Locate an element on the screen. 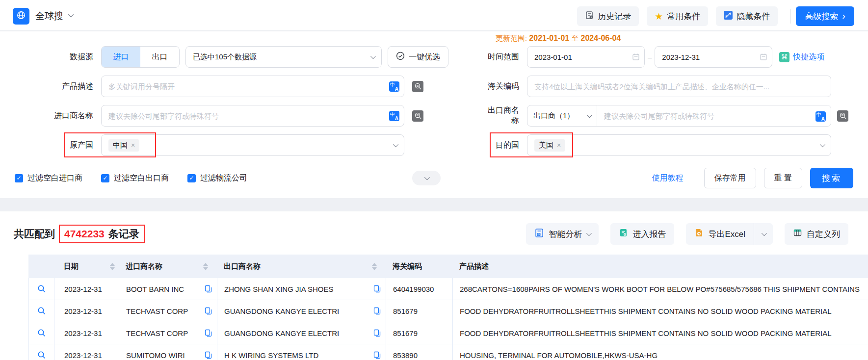 The height and width of the screenshot is (360, 868). one-click-optimize-button: 一键优选 is located at coordinates (418, 57).